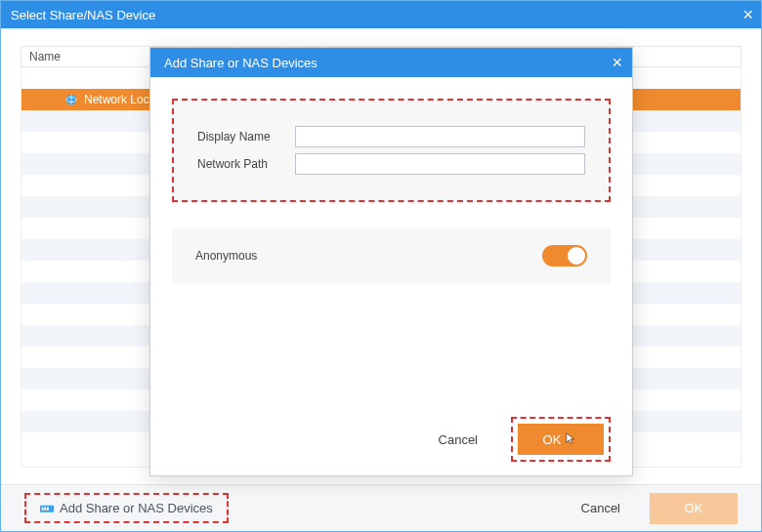 The image size is (762, 532). What do you see at coordinates (391, 150) in the screenshot?
I see `form-highlight-zone: Display Name Network Path` at bounding box center [391, 150].